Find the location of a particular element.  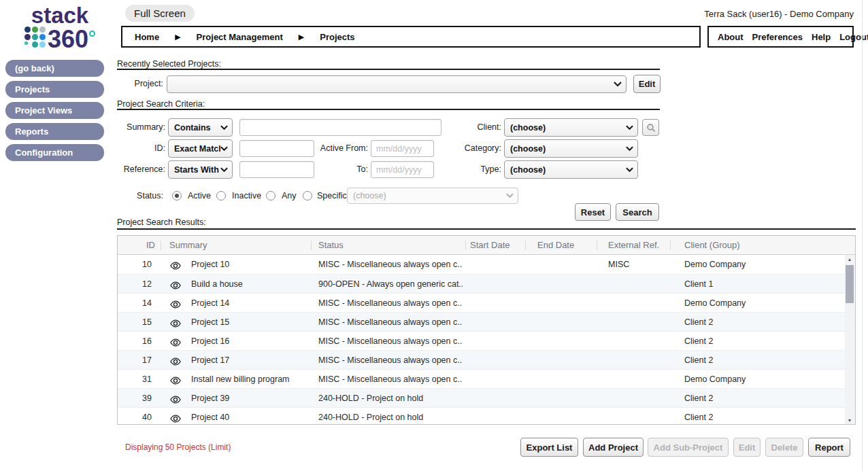

table-row-project-16: 16Project 16MISC - Miscellaneous always … is located at coordinates (482, 341).